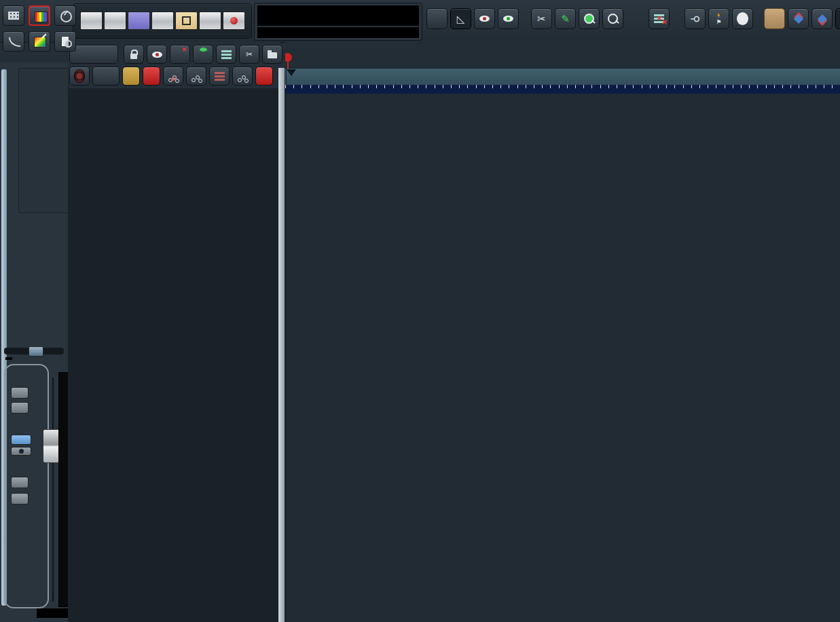  I want to click on nudge-right-button, so click(822, 19).